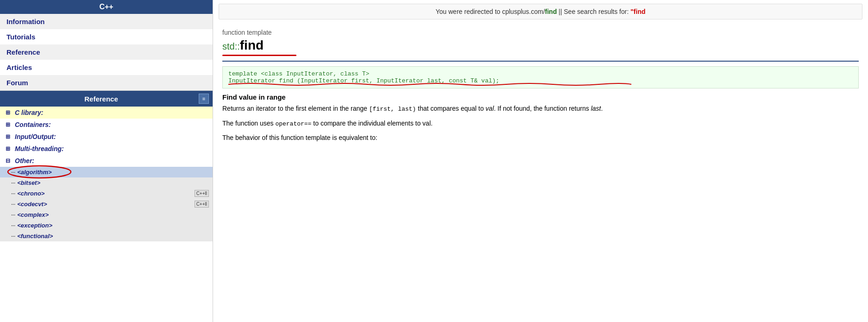 Image resolution: width=868 pixels, height=322 pixels. I want to click on section-divider, so click(541, 61).